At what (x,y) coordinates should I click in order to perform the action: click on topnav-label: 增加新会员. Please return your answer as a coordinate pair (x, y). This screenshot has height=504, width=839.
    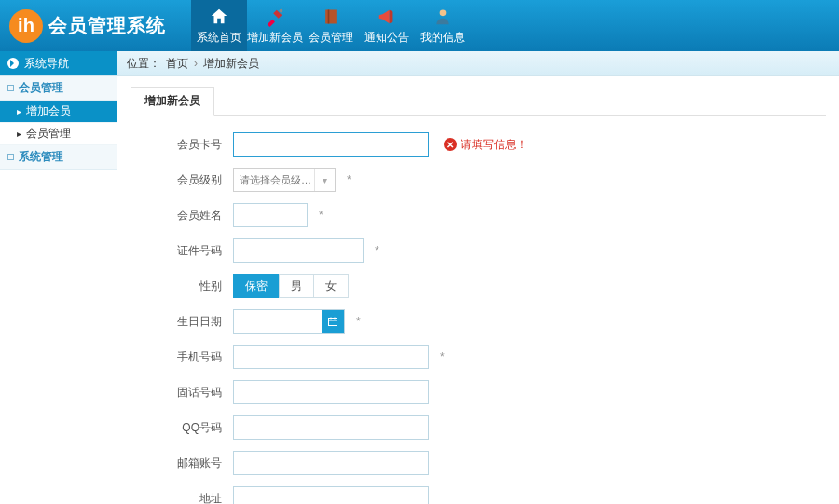
    Looking at the image, I should click on (275, 37).